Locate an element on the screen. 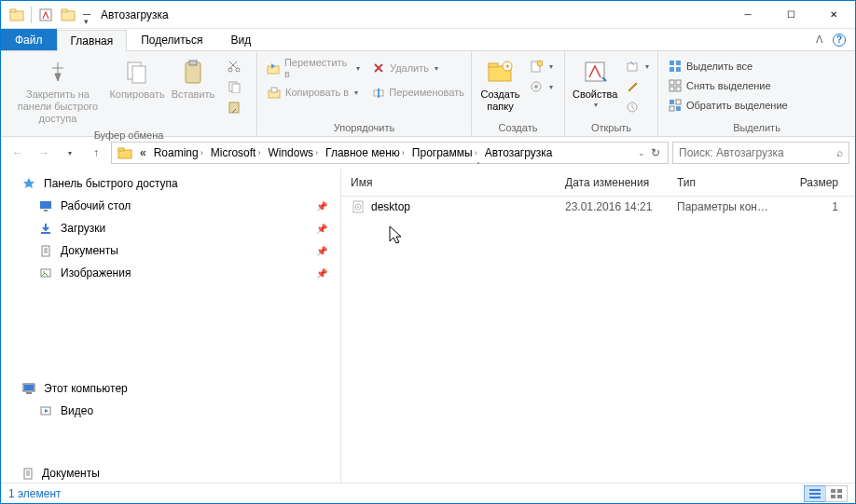 Image resolution: width=856 pixels, height=504 pixels. search-box: ⌕ is located at coordinates (761, 153).